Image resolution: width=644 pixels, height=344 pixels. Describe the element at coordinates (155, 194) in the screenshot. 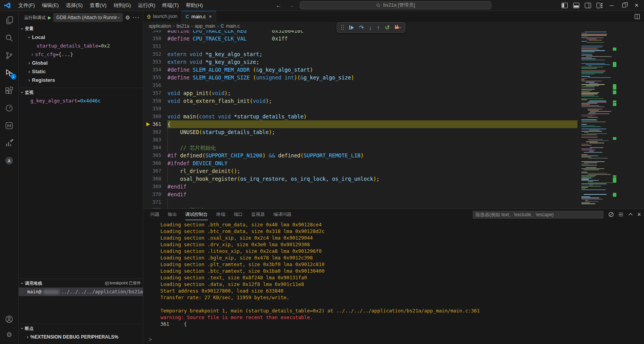

I see `line-number: 370` at that location.